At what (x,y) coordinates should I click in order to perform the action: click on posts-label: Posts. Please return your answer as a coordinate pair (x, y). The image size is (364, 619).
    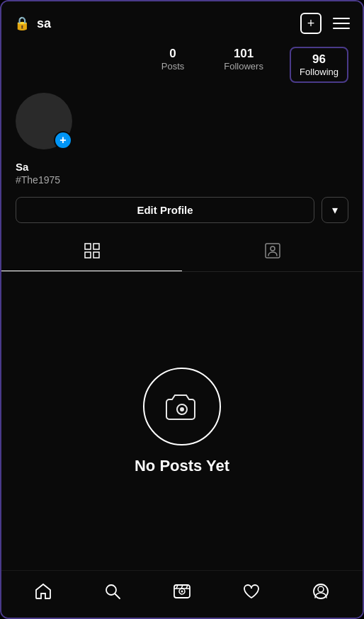
    Looking at the image, I should click on (173, 67).